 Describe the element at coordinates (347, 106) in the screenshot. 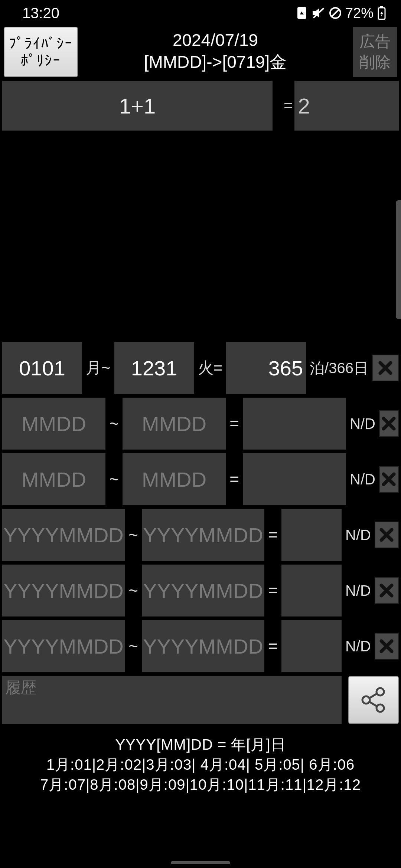

I see `calc-result: 2` at that location.